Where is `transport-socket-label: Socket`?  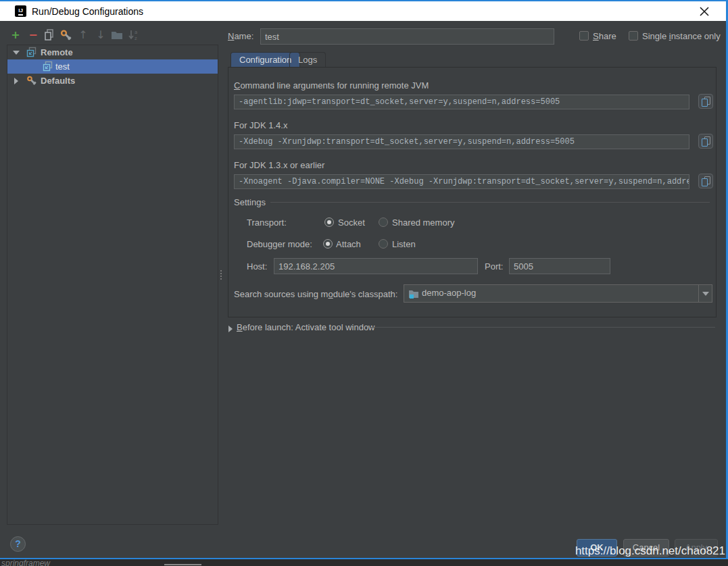 transport-socket-label: Socket is located at coordinates (351, 223).